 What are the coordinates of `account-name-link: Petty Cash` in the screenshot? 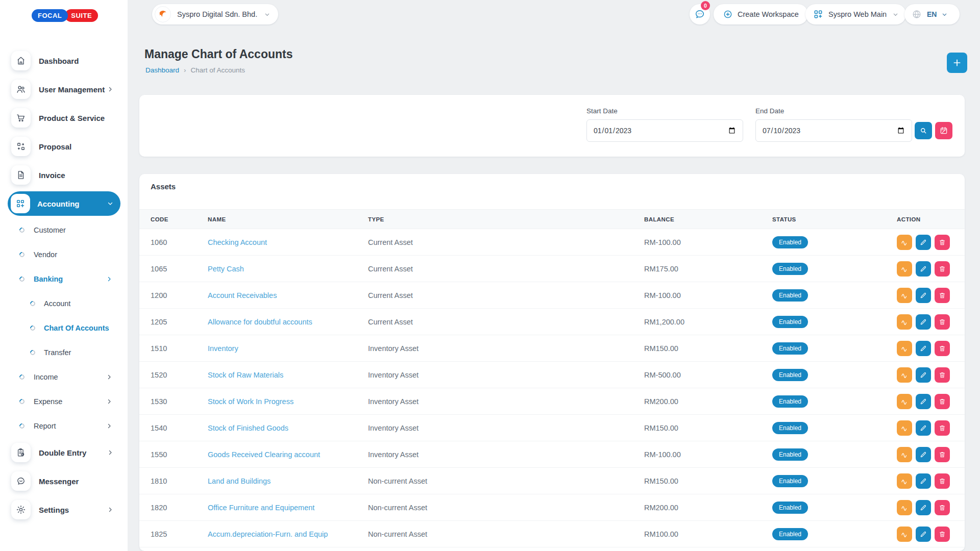 It's located at (226, 269).